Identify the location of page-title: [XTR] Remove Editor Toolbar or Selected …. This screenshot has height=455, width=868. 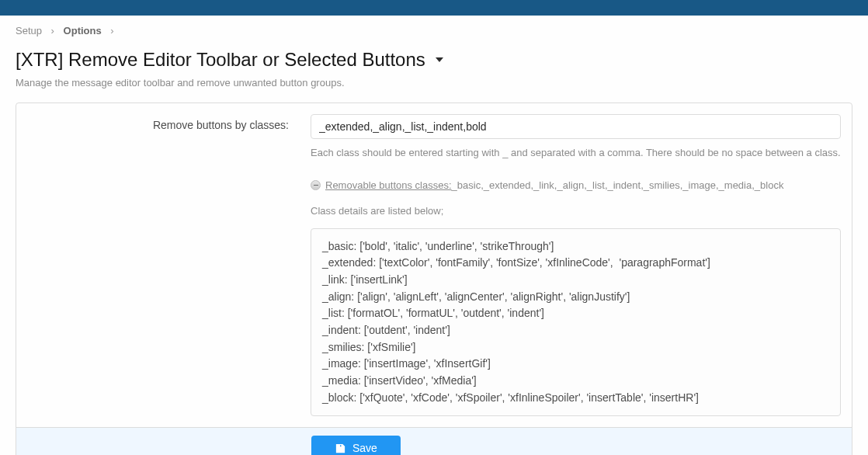
(434, 60).